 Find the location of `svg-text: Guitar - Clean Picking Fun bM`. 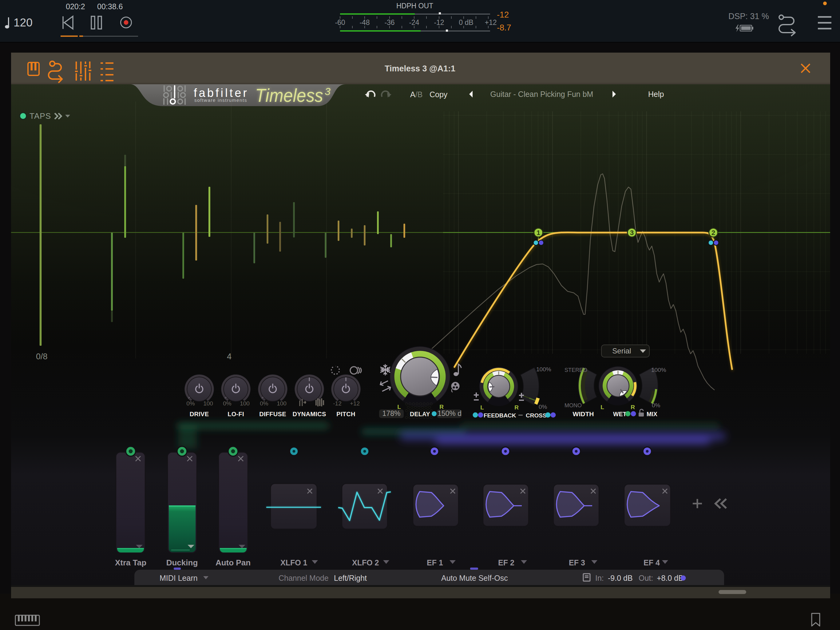

svg-text: Guitar - Clean Picking Fun bM is located at coordinates (542, 94).